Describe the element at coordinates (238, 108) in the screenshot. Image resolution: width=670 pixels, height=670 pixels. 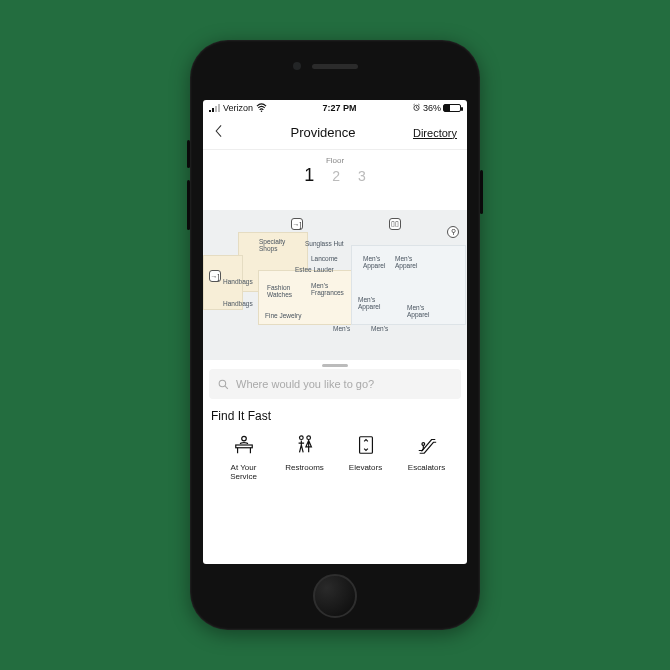
I see `carrier-label: Verizon` at that location.